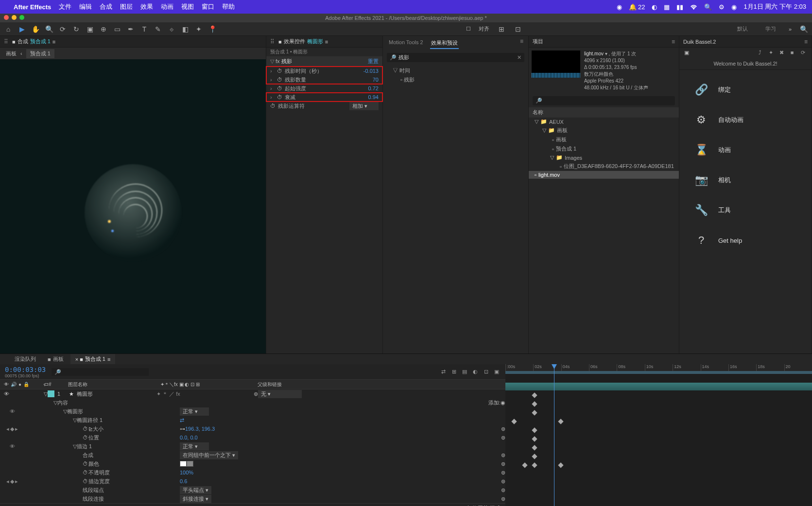  I want to click on fx-echo-count-value: 70, so click(376, 80).